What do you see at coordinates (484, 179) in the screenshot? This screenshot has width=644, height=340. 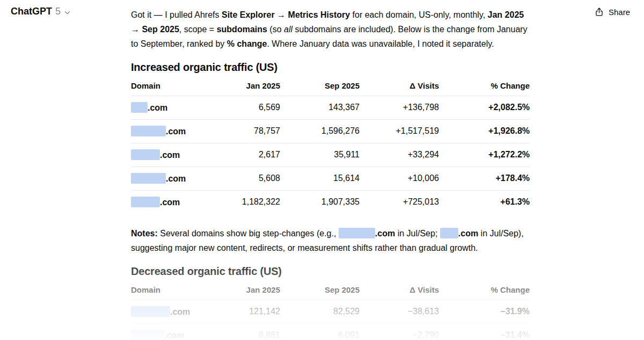 I see `cell-pct-change: +178.4%` at bounding box center [484, 179].